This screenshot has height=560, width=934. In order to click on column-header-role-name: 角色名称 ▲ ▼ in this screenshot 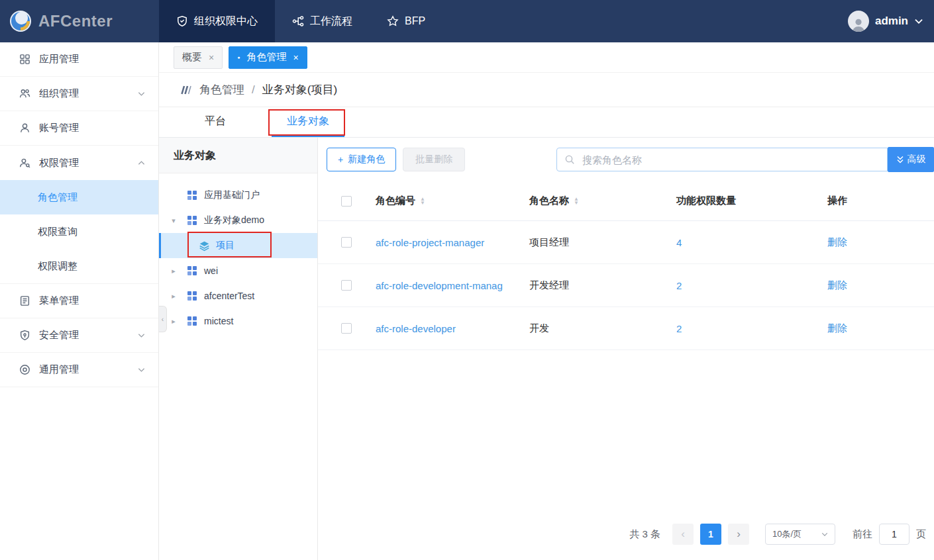, I will do `click(594, 201)`.